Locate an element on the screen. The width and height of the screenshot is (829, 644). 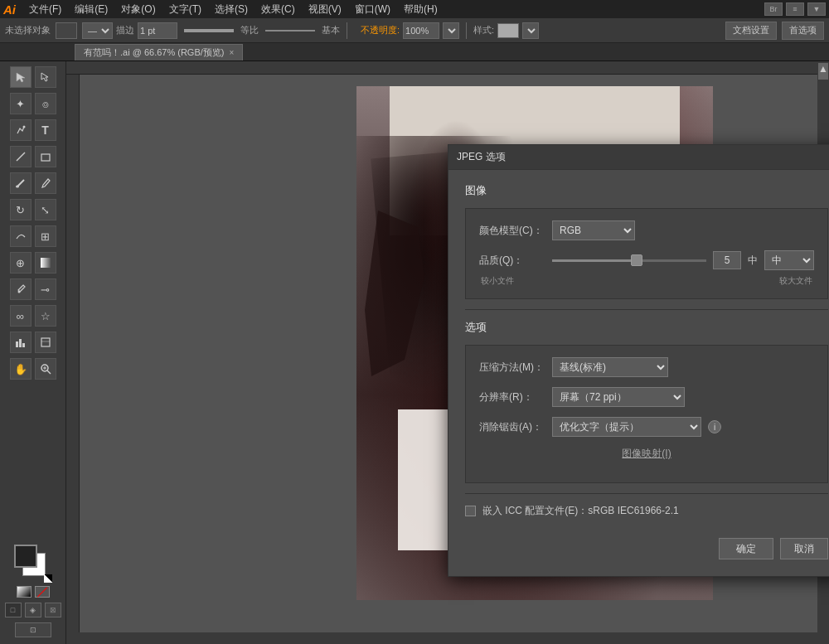
fill-color-swatch is located at coordinates (66, 31).